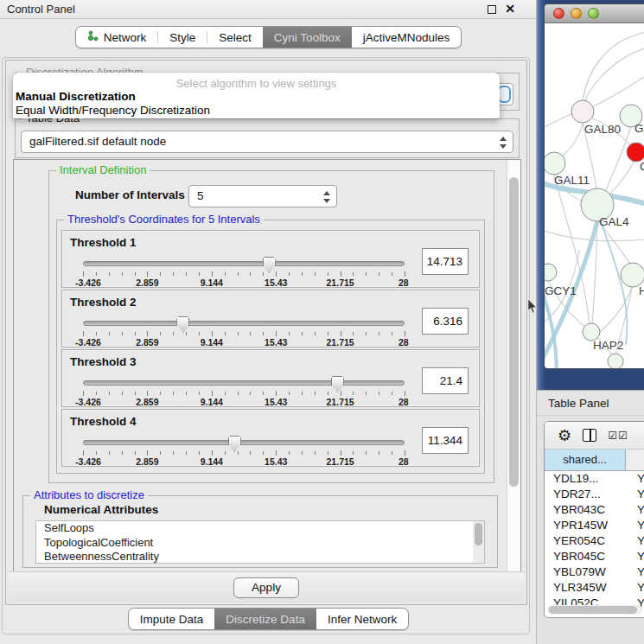 Image resolution: width=644 pixels, height=644 pixels. What do you see at coordinates (595, 541) in the screenshot?
I see `table-rows: YDL19...YDL1 YDR27...YDR2 YBR043CYBR0 YP…` at bounding box center [595, 541].